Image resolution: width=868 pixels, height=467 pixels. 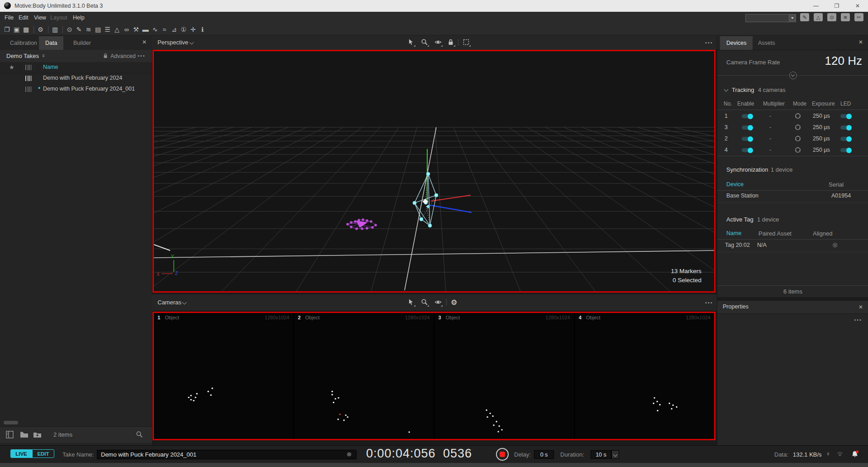 What do you see at coordinates (76, 78) in the screenshot?
I see `take-row: Demo with Puck February 2024` at bounding box center [76, 78].